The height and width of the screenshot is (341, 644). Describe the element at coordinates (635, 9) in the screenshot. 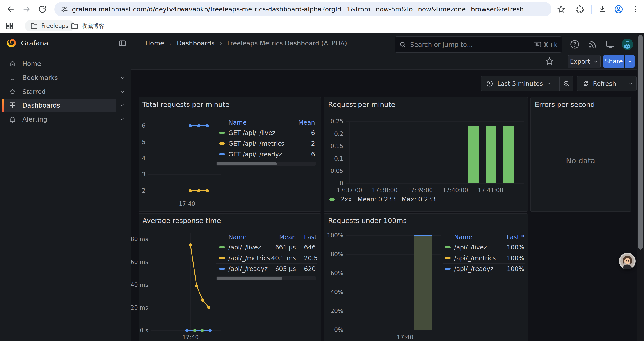

I see `menu-kebab-icon` at that location.